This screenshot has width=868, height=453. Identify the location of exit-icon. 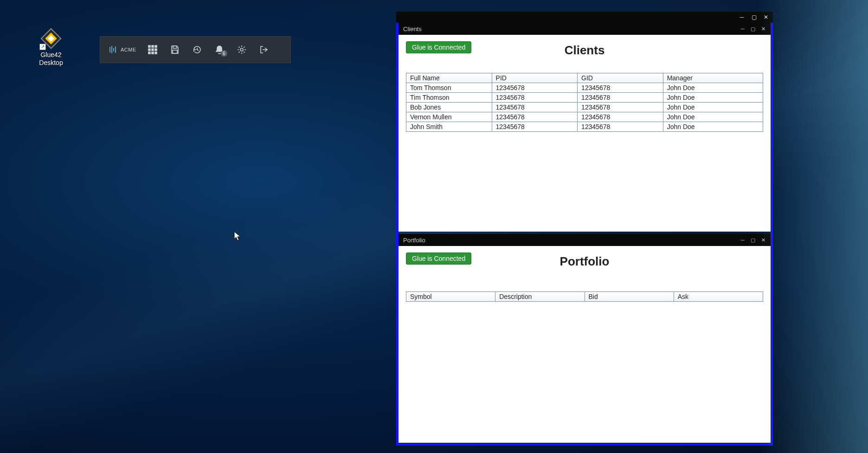
(264, 50).